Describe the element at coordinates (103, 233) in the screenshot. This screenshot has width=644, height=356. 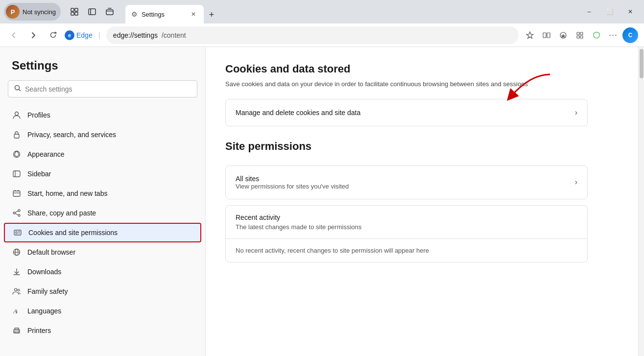
I see `sidebar-item-cookies: Cookies and site permissions` at that location.